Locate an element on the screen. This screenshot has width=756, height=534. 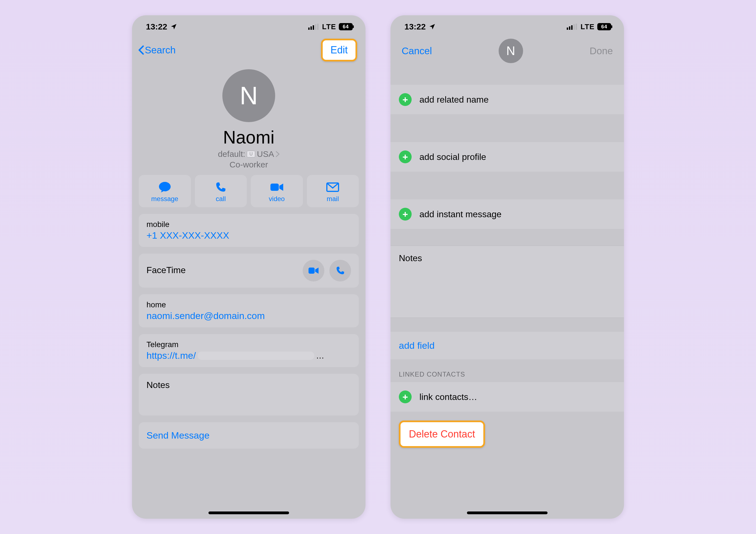
contact-default-line: default: U USA is located at coordinates (249, 154).